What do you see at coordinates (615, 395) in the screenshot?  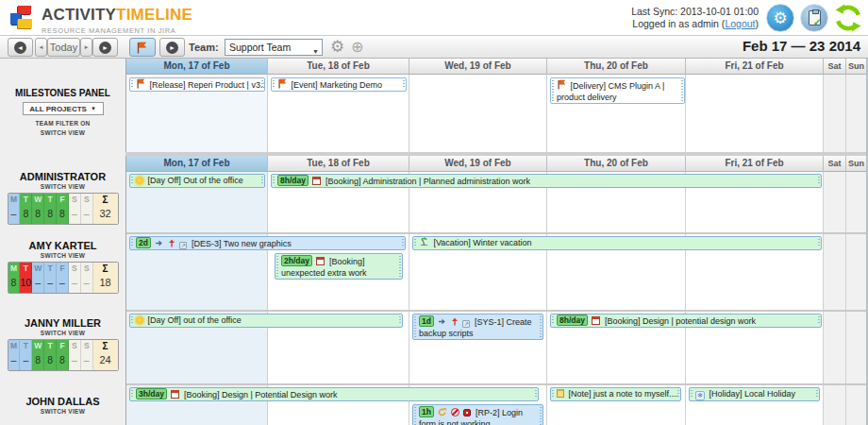 I see `note-card: [Note] just a note to myself....` at bounding box center [615, 395].